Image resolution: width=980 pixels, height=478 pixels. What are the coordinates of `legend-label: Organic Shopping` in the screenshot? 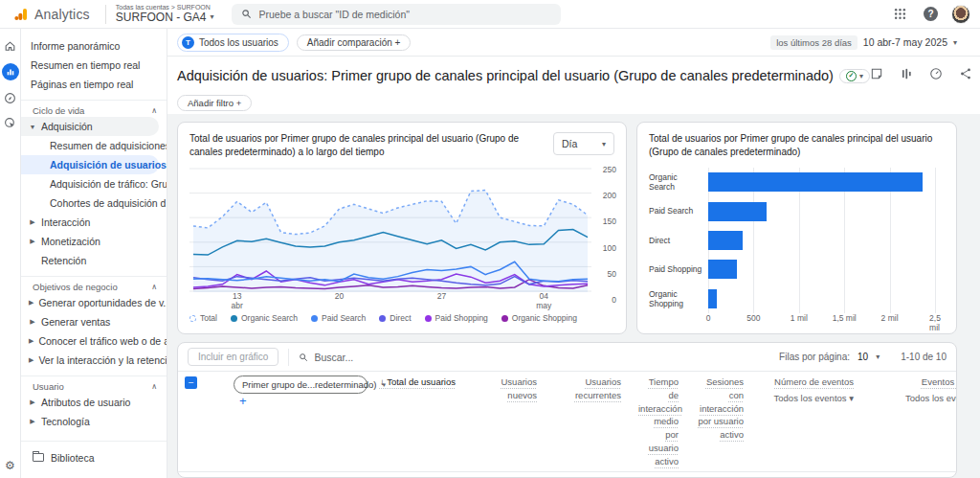 It's located at (545, 318).